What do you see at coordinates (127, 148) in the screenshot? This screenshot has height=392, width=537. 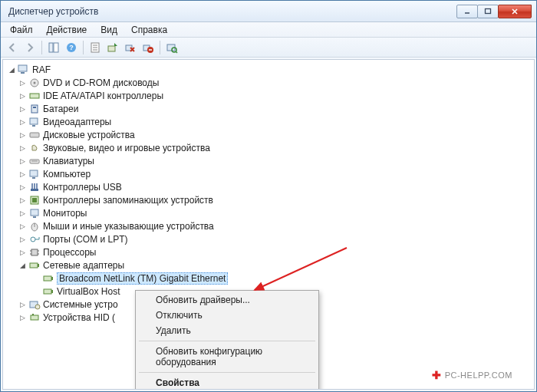 I see `tree-node-label: Звуковые, видео и игровые устройства` at bounding box center [127, 148].